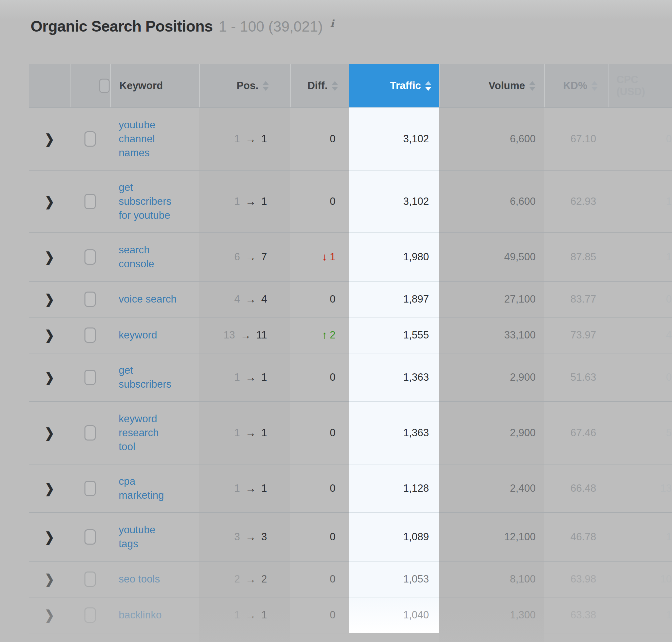 The width and height of the screenshot is (672, 642). Describe the element at coordinates (320, 86) in the screenshot. I see `header-diff: Diff.` at that location.